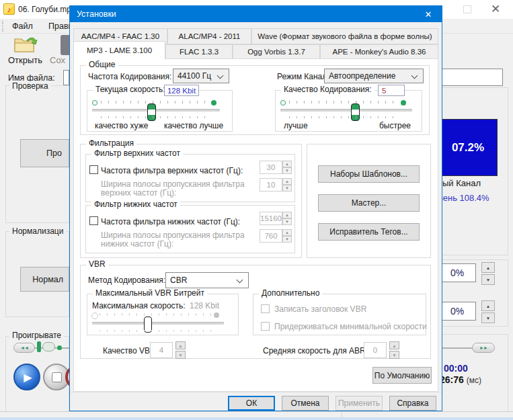  Describe the element at coordinates (346, 110) in the screenshot. I see `enc-quality-track` at that location.